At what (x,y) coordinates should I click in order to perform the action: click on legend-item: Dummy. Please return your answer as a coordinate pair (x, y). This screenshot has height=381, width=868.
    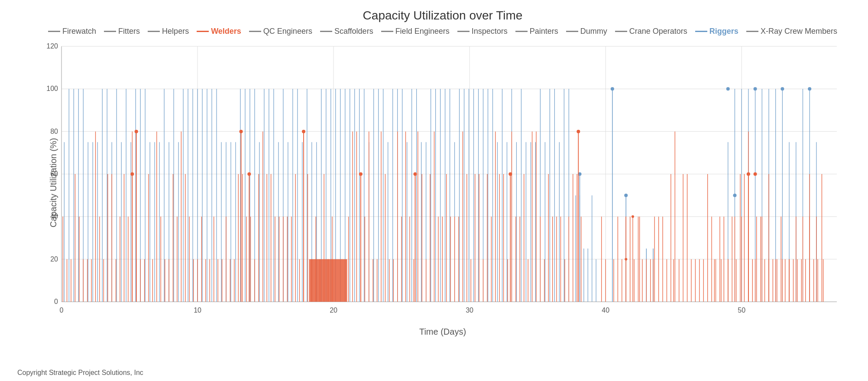
    Looking at the image, I should click on (586, 31).